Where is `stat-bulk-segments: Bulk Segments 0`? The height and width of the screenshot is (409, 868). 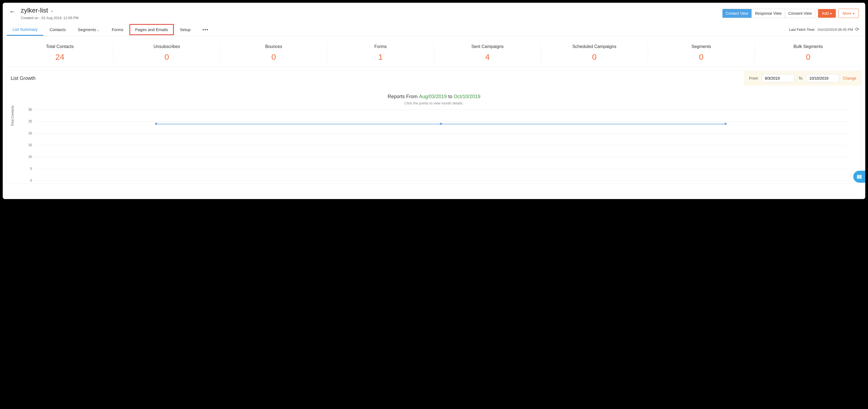 stat-bulk-segments: Bulk Segments 0 is located at coordinates (808, 53).